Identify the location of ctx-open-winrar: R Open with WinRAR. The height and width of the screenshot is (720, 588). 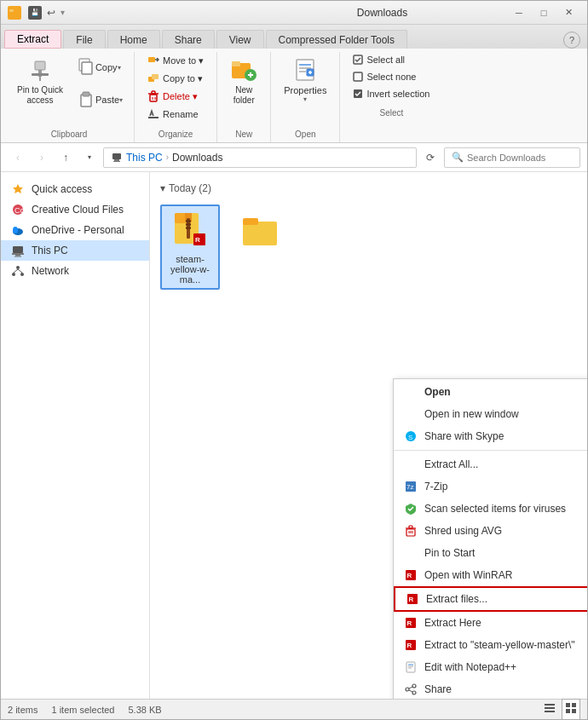
(491, 575).